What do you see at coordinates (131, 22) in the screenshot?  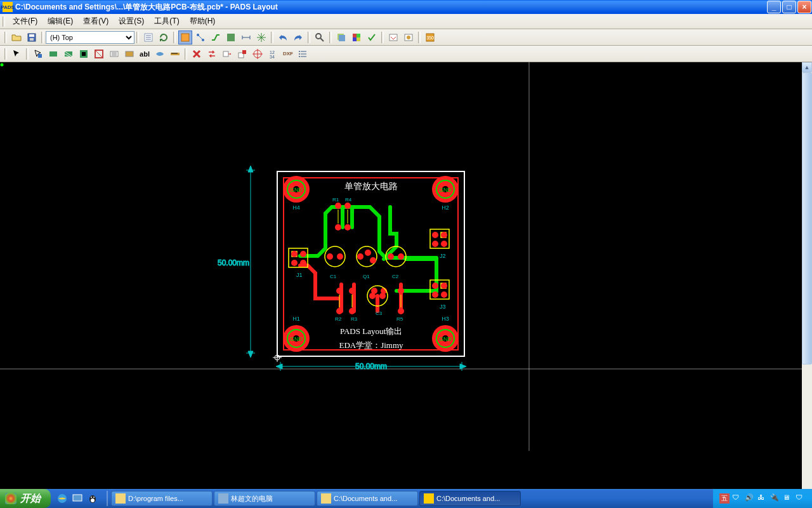 I see `menu-setup: 设置(S)` at bounding box center [131, 22].